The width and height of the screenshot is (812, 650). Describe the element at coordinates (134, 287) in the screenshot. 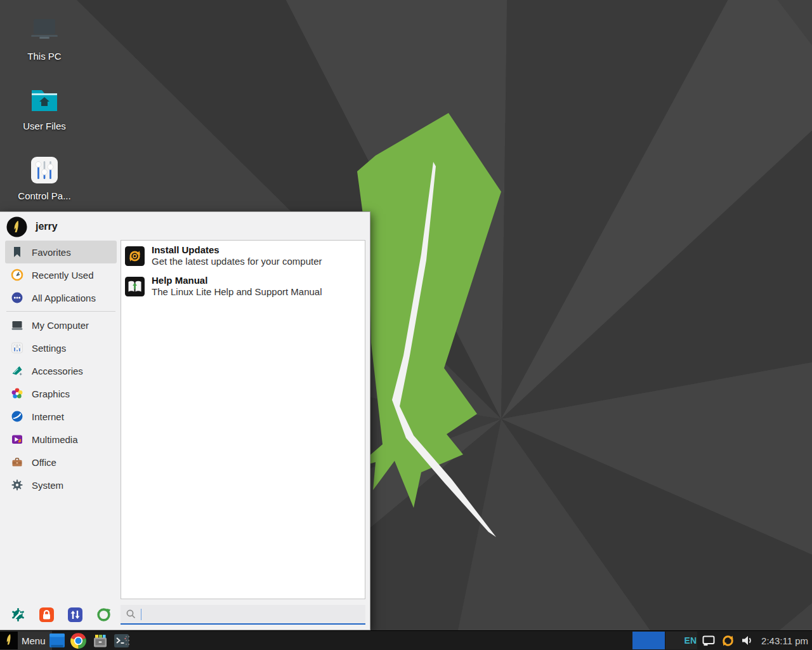

I see `help-manual-icon` at that location.